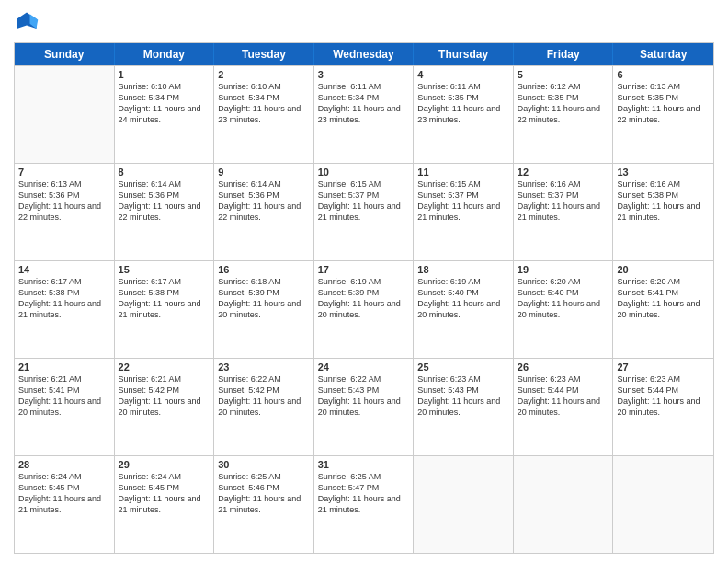 This screenshot has height=563, width=728. Describe the element at coordinates (264, 465) in the screenshot. I see `day-number: 30` at that location.